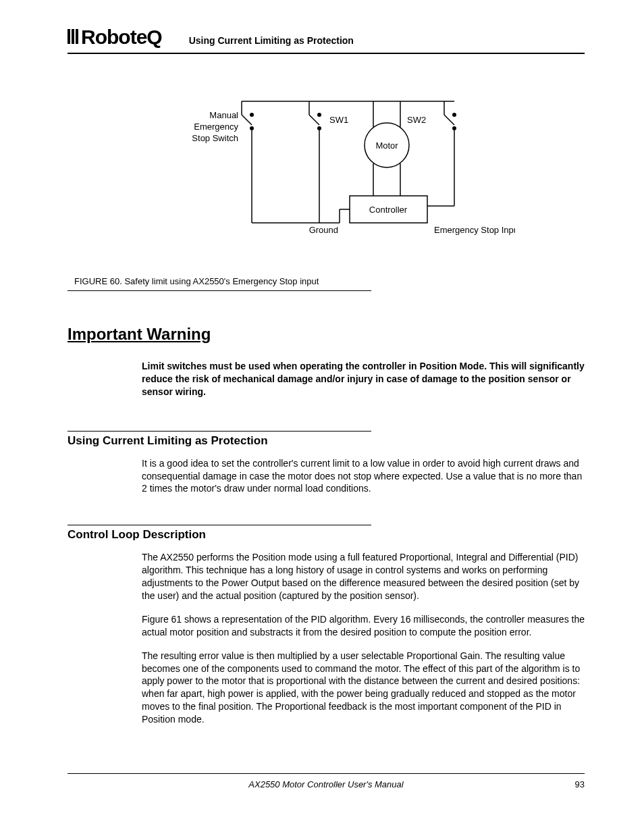 This screenshot has height=834, width=644. I want to click on section-rule-current, so click(219, 431).